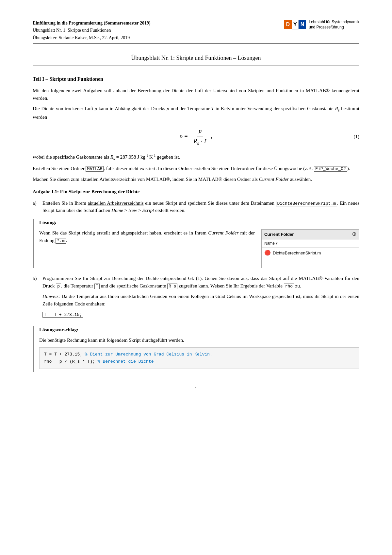 This screenshot has height=555, width=392. I want to click on loesung-a-right: Current Folder ☉ Name ▾ 🔴 DichteBerechne…, so click(310, 249).